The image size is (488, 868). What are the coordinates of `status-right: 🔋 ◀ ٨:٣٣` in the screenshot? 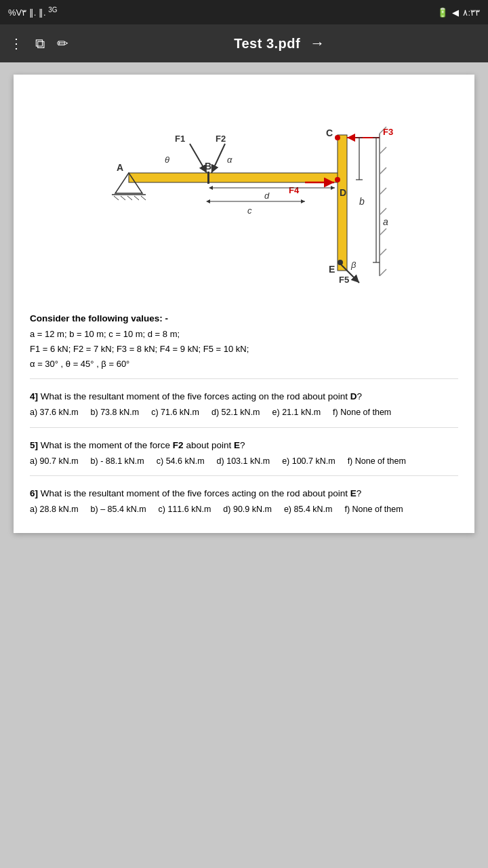 It's located at (458, 12).